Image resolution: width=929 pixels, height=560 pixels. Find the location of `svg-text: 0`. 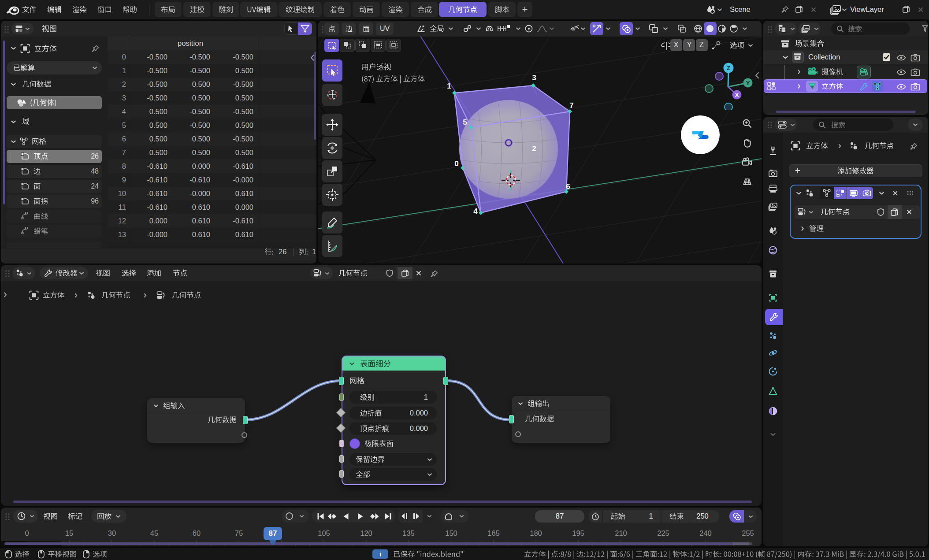

svg-text: 0 is located at coordinates (457, 164).